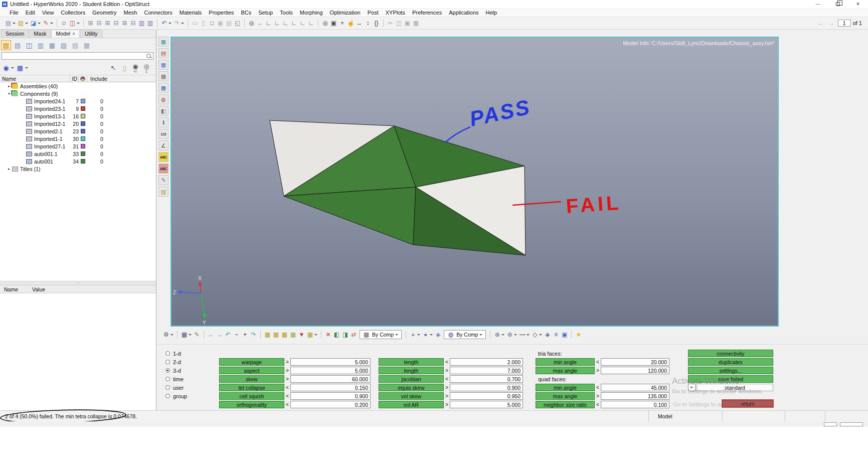 The width and height of the screenshot is (868, 471). I want to click on radio-2d: 2-d, so click(177, 362).